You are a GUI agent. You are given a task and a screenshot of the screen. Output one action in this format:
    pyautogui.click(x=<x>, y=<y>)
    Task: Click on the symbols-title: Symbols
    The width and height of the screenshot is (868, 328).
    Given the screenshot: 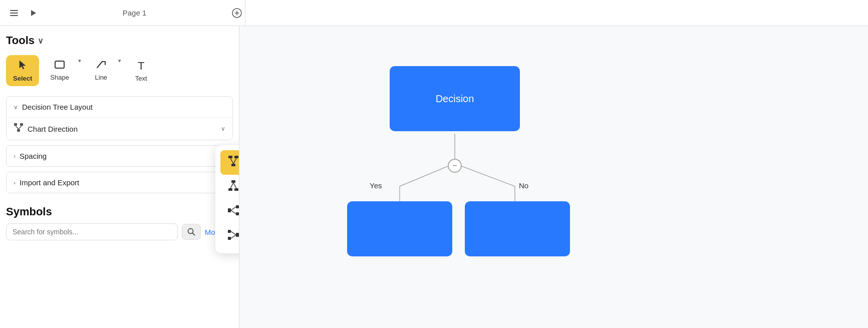 What is the action you would take?
    pyautogui.click(x=119, y=212)
    